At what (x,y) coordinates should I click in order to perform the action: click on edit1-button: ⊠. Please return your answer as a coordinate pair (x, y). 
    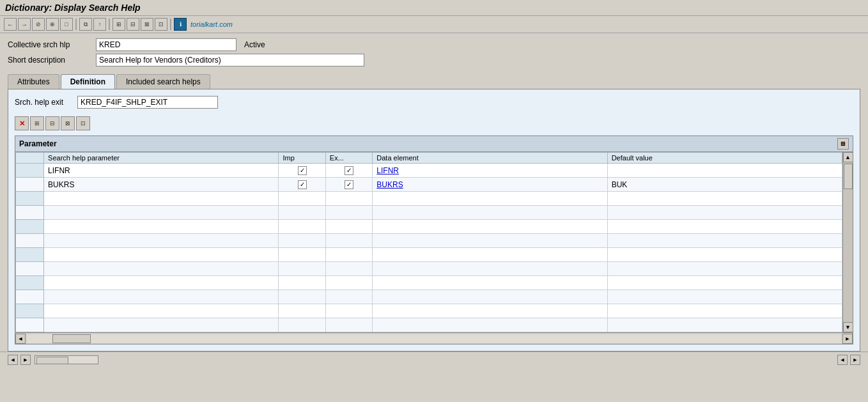
    Looking at the image, I should click on (147, 24).